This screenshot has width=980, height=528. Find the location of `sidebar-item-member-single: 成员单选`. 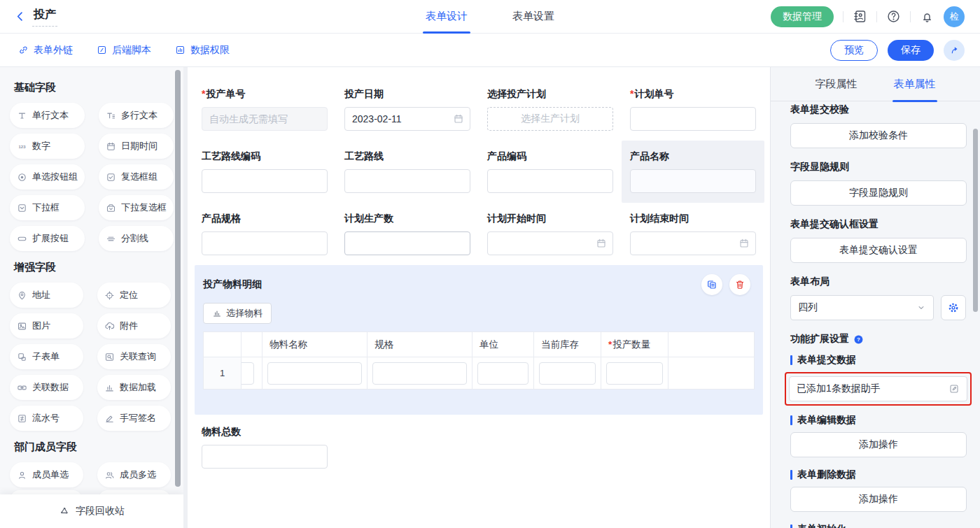

sidebar-item-member-single: 成员单选 is located at coordinates (46, 475).